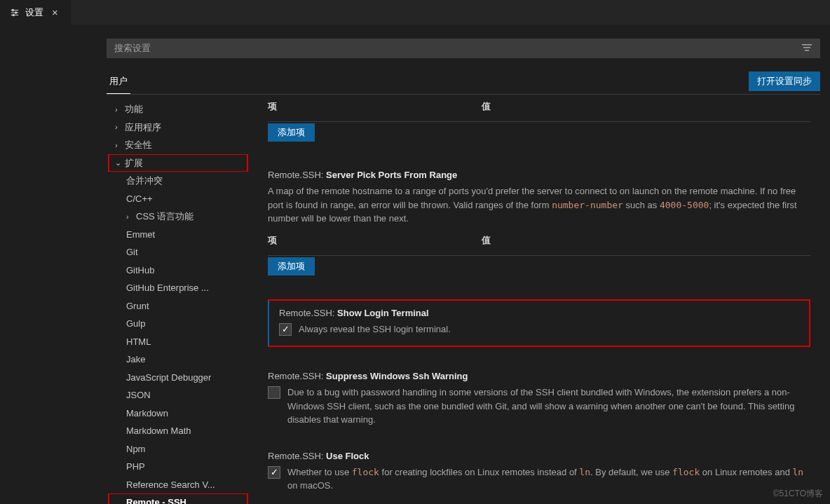 This screenshot has width=830, height=504. What do you see at coordinates (539, 399) in the screenshot?
I see `setting-suppress-windows-ssh-warning: Remote.SSH: Suppress Windows Ssh Warning…` at bounding box center [539, 399].